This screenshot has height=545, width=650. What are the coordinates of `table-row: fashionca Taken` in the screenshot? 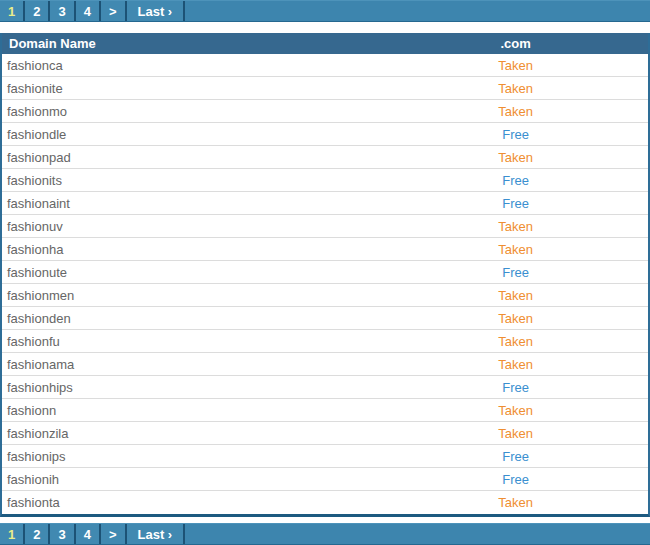 It's located at (325, 66).